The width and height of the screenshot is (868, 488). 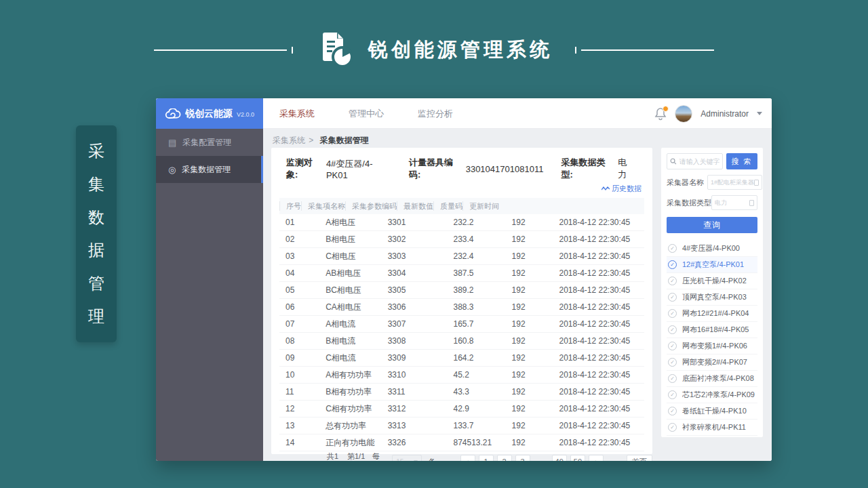 I want to click on page-banner: 锐创能源管理系统, so click(x=434, y=50).